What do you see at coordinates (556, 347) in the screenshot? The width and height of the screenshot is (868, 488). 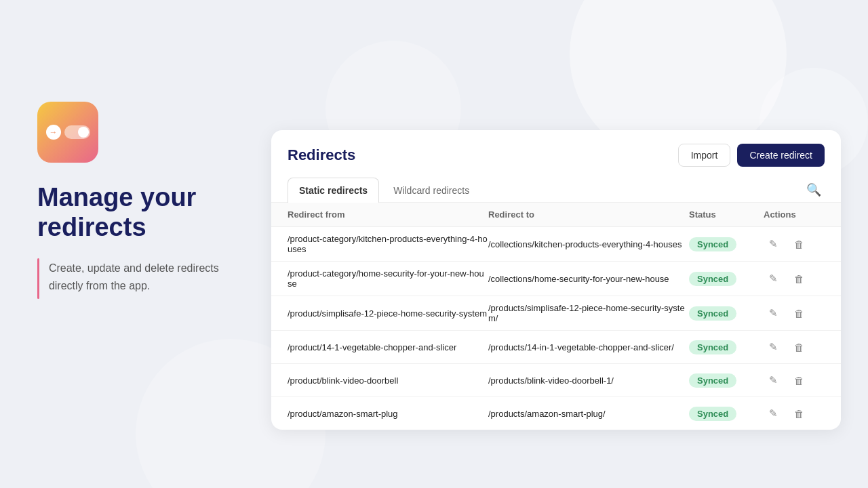 I see `table-row: /product/14-1-vegetable-chopper-and-slic…` at bounding box center [556, 347].